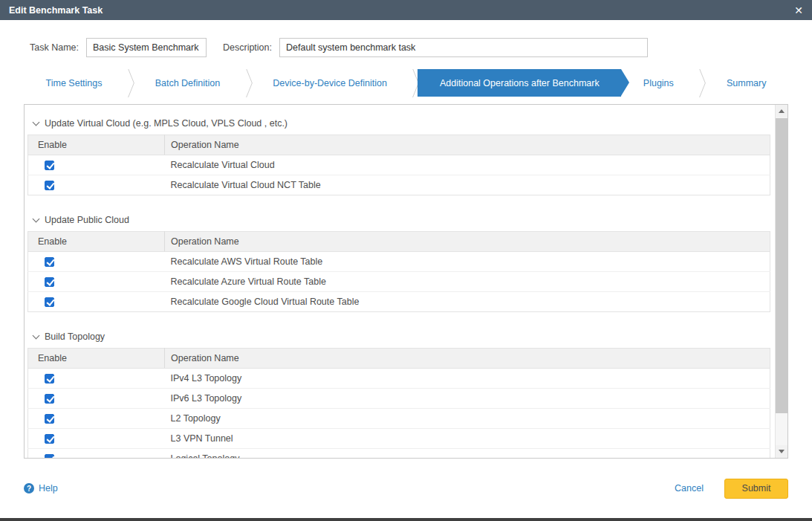 This screenshot has width=812, height=521. Describe the element at coordinates (464, 48) in the screenshot. I see `description-input` at that location.